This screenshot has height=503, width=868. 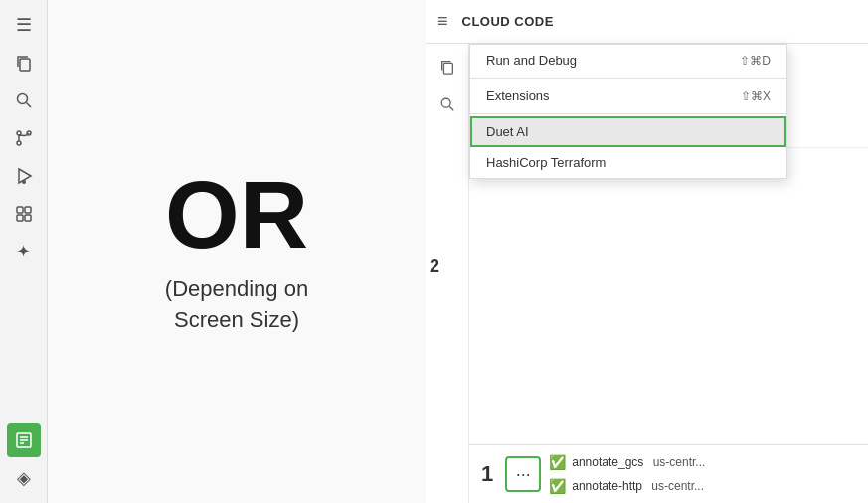 I want to click on run-debug-icon, so click(x=24, y=176).